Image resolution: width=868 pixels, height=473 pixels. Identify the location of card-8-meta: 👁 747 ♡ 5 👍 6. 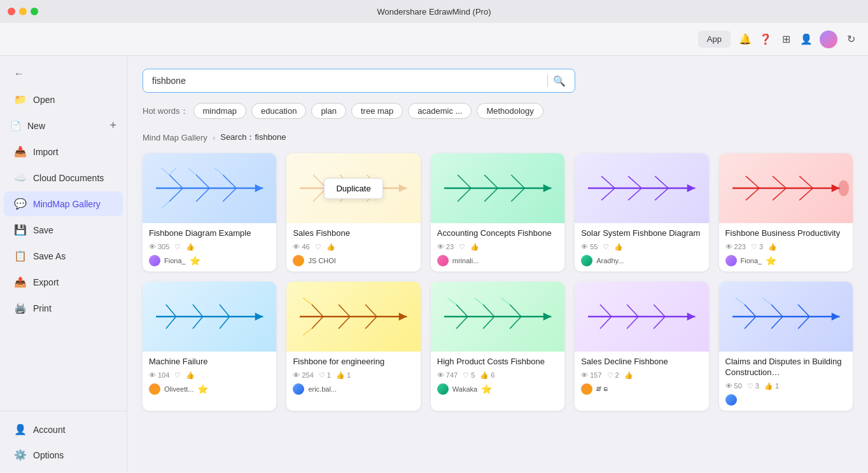
(498, 375).